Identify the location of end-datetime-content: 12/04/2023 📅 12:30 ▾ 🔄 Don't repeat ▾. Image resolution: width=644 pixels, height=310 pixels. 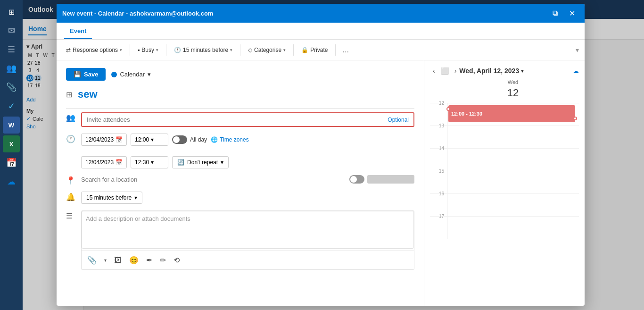
(155, 162).